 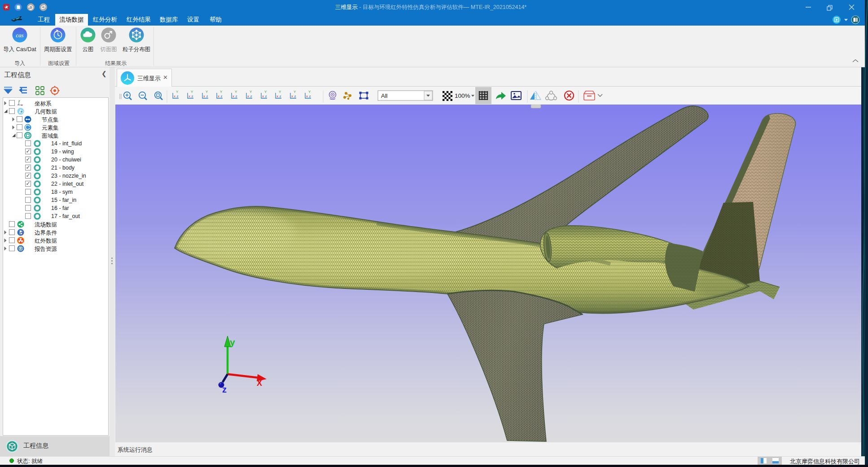 What do you see at coordinates (232, 342) in the screenshot?
I see `svg-text: y` at bounding box center [232, 342].